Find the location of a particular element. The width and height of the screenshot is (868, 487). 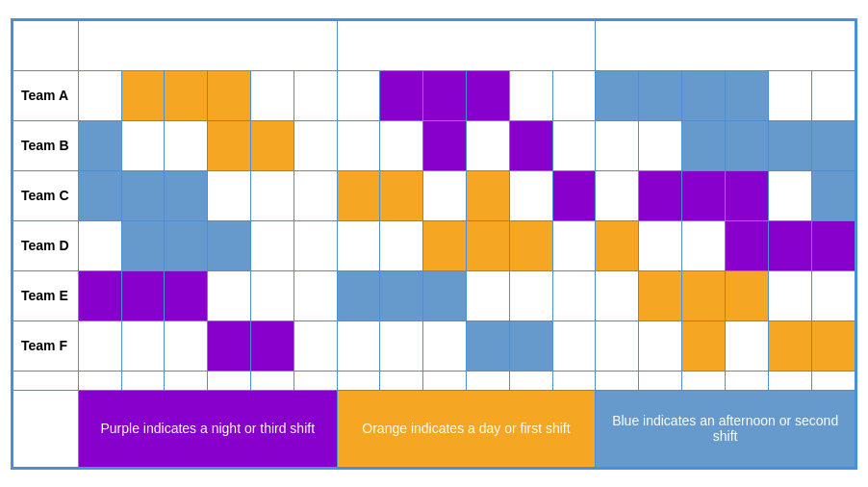

team-row-teamd: Team D is located at coordinates (435, 245).